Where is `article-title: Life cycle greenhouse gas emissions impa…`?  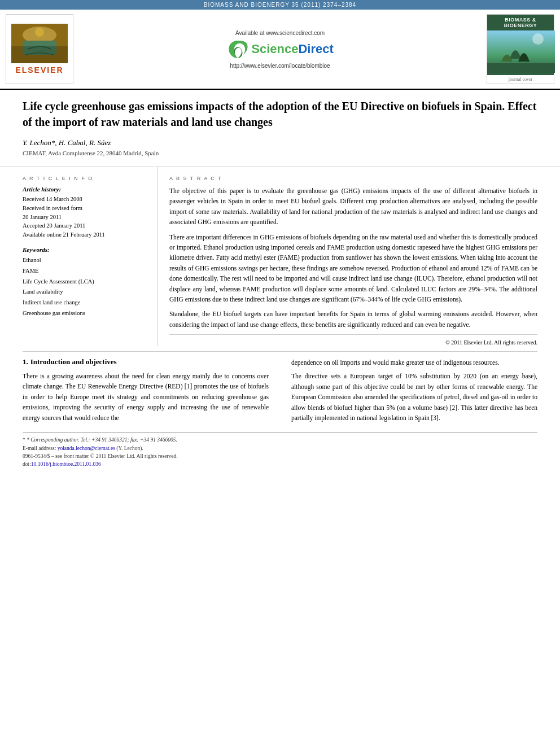
article-title: Life cycle greenhouse gas emissions impa… is located at coordinates (280, 114).